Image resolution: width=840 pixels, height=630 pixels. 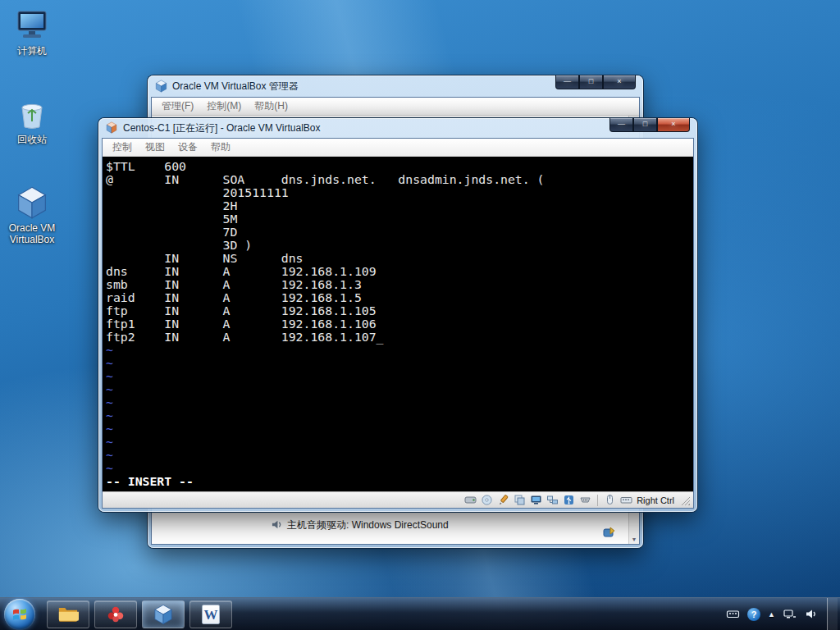 I want to click on vm-menubar: 控制 视图 设备 帮助, so click(x=398, y=148).